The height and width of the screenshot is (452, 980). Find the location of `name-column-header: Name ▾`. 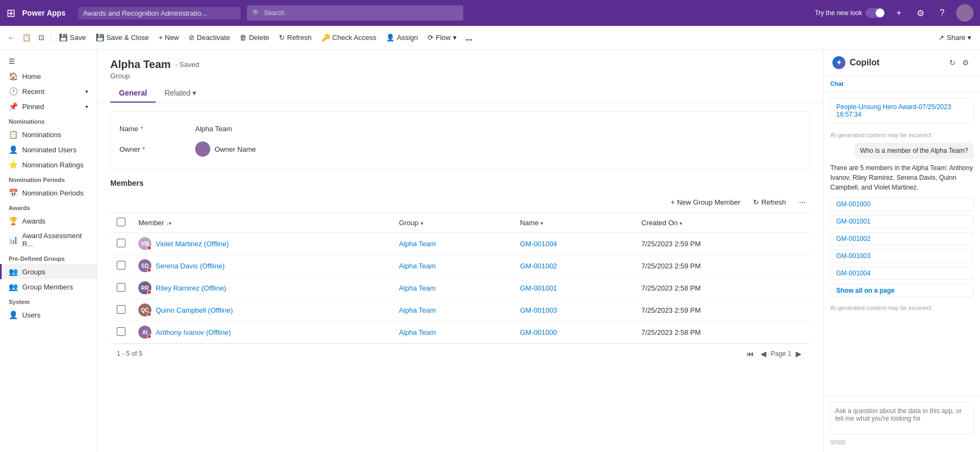

name-column-header: Name ▾ is located at coordinates (574, 223).